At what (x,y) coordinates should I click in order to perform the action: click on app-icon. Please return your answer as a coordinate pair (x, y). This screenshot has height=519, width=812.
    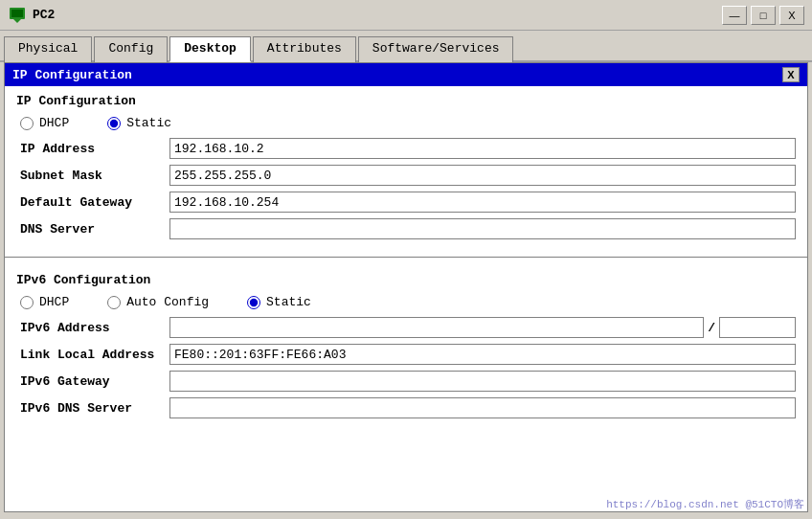
    Looking at the image, I should click on (17, 15).